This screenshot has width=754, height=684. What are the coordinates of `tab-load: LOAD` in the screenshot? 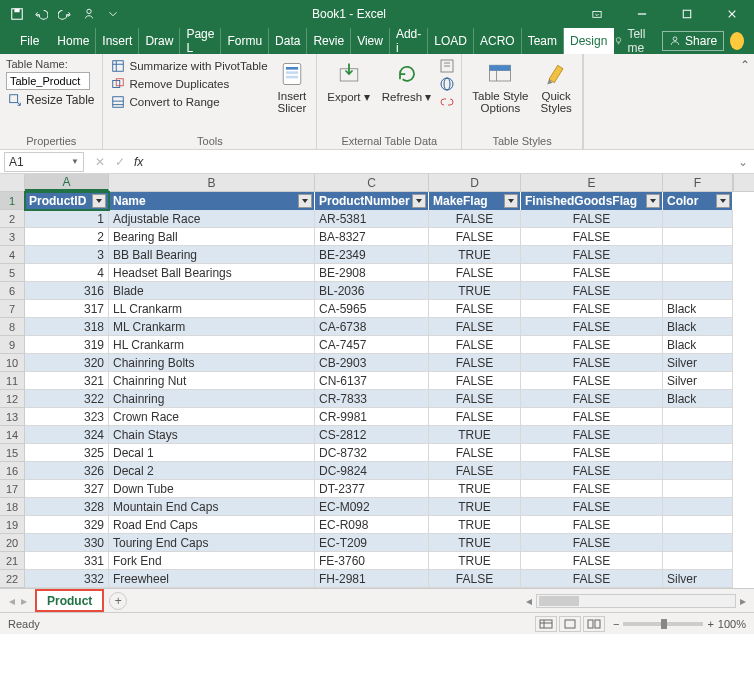 It's located at (451, 41).